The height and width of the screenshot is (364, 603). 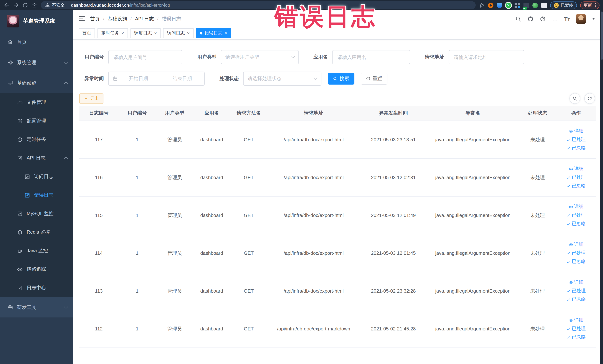 What do you see at coordinates (145, 57) in the screenshot?
I see `user-id-input` at bounding box center [145, 57].